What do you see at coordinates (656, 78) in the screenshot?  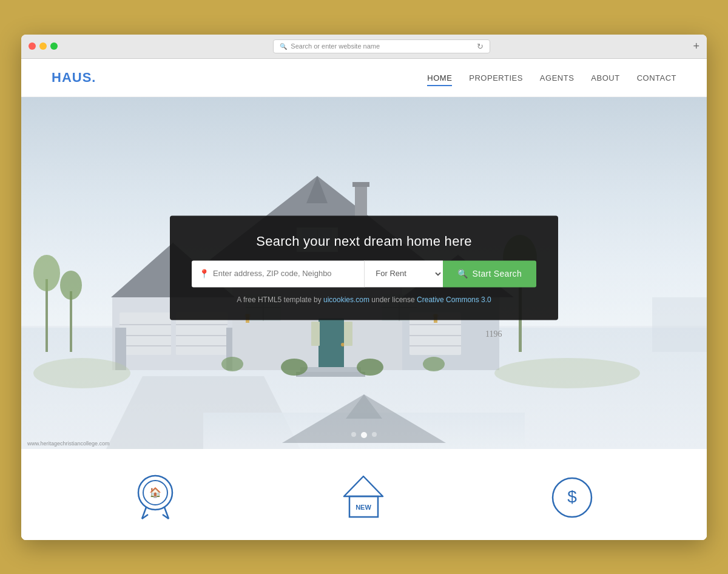 I see `nav-item-contact: CONTACT` at bounding box center [656, 78].